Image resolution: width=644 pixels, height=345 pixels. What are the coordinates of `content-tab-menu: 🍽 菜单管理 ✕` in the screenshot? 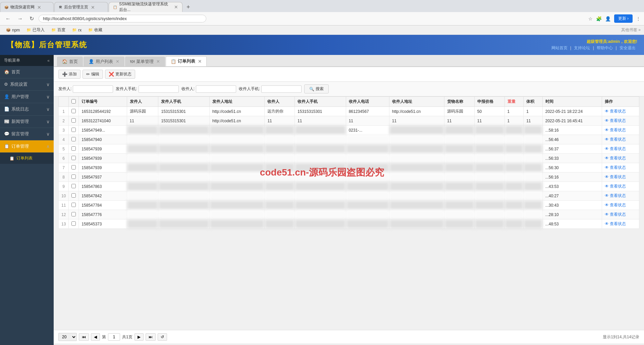 It's located at (145, 62).